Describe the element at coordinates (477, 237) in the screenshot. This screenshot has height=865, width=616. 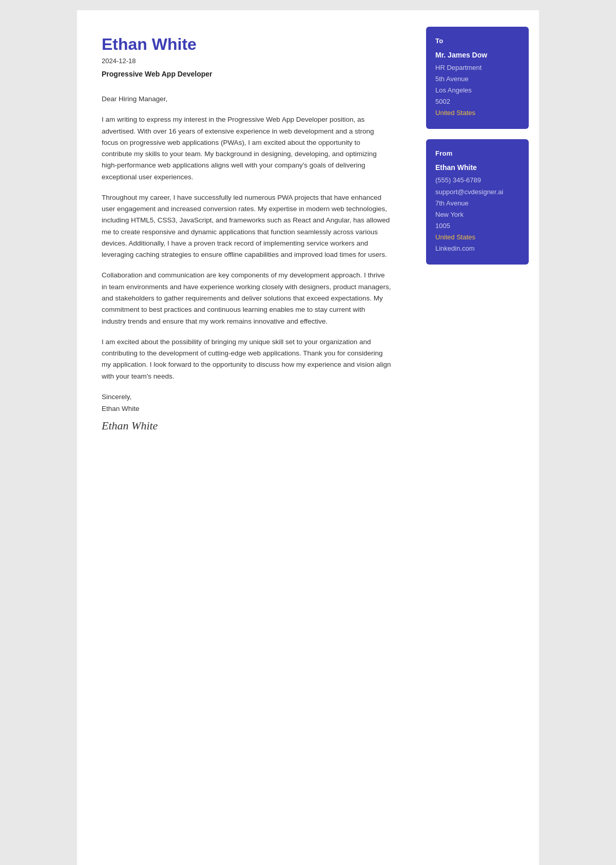
I see `from-country: United States` at that location.